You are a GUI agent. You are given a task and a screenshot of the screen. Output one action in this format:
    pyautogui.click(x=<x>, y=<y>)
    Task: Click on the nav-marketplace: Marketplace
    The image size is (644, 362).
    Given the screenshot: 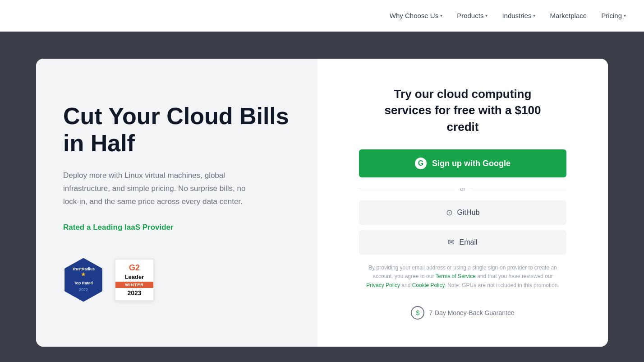 What is the action you would take?
    pyautogui.click(x=568, y=15)
    